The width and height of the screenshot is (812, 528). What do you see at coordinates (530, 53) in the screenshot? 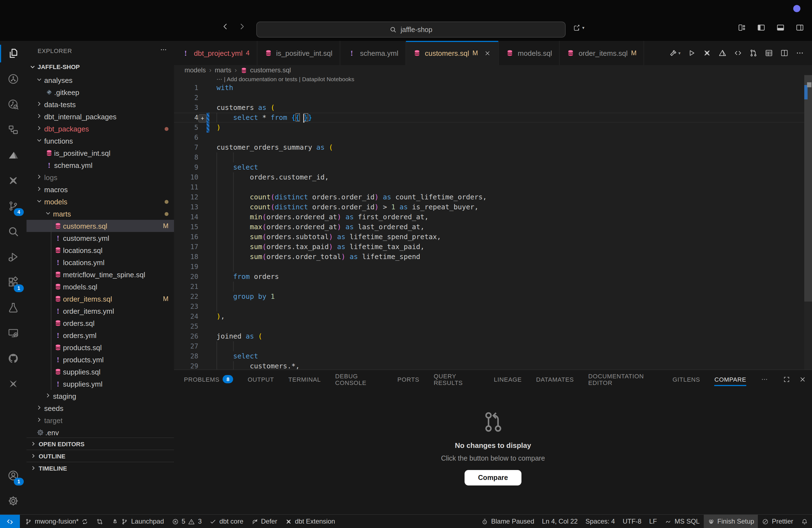
I see `tab-models.sql: models.sql` at bounding box center [530, 53].